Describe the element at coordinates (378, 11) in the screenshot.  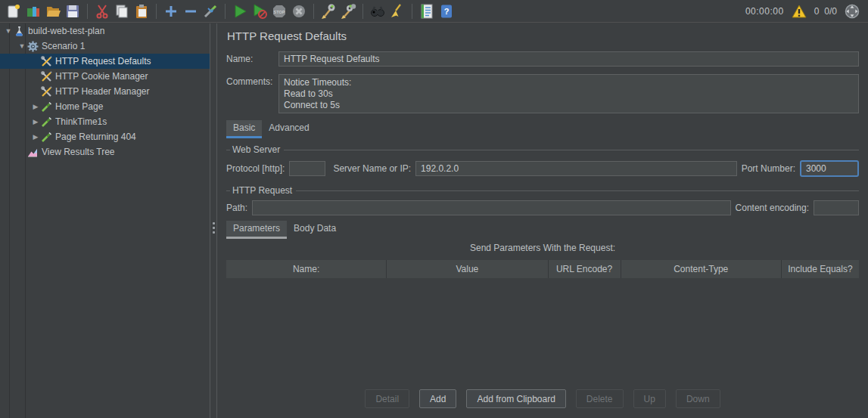
I see `search-icon` at that location.